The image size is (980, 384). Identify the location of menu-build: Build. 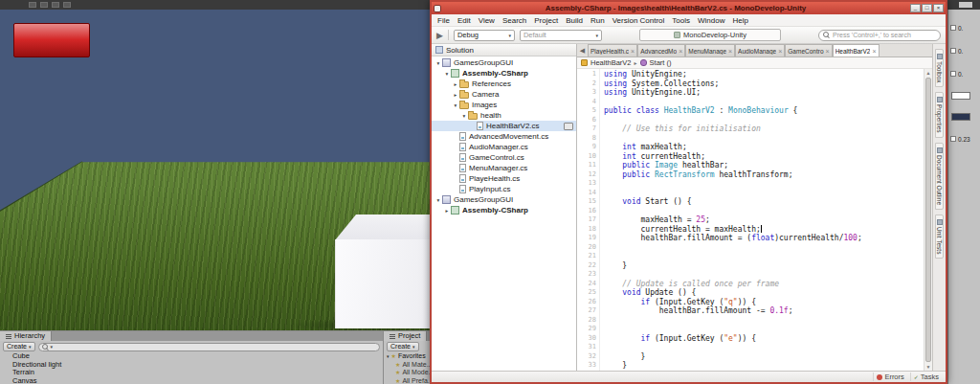
(574, 21).